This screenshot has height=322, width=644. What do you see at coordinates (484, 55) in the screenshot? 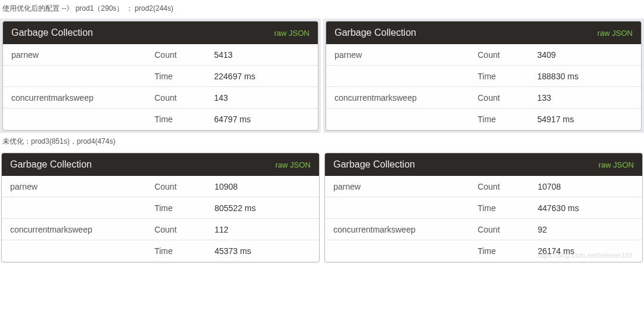
I see `row-parnew-count: parnew Count 3409` at bounding box center [484, 55].